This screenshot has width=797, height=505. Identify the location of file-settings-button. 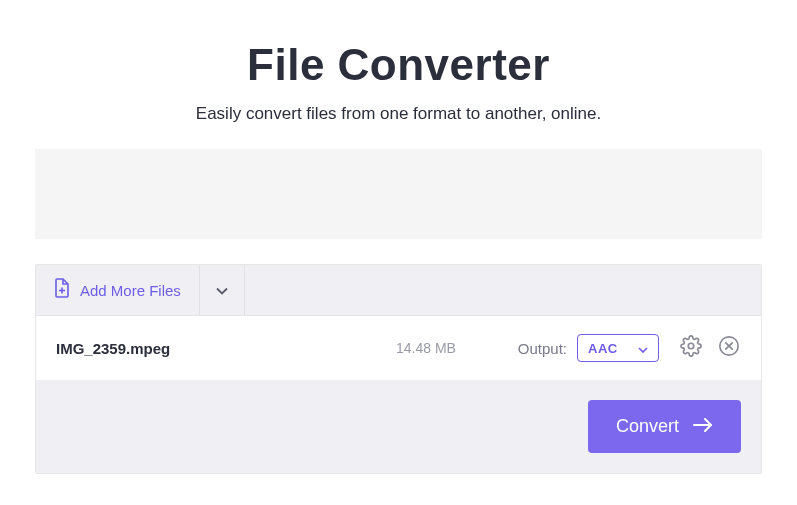
(691, 348).